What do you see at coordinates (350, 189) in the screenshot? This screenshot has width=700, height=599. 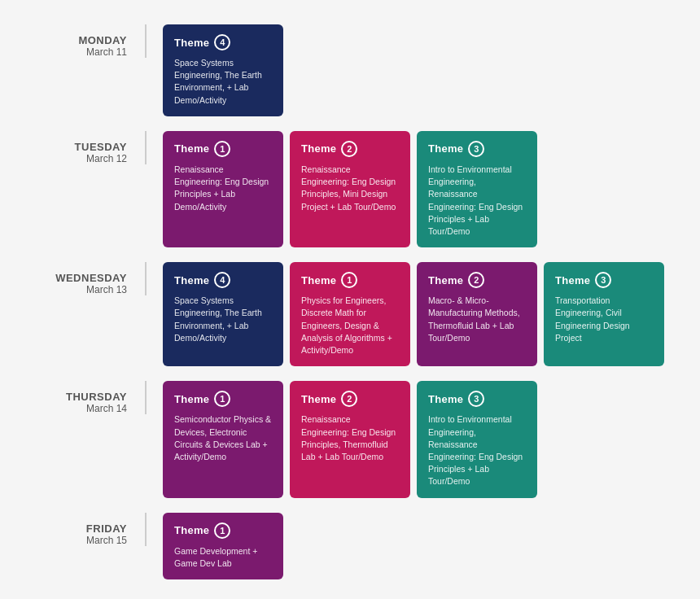 I see `card-tuesday-1: Theme2Renaissance Engineering: Eng Desig…` at bounding box center [350, 189].